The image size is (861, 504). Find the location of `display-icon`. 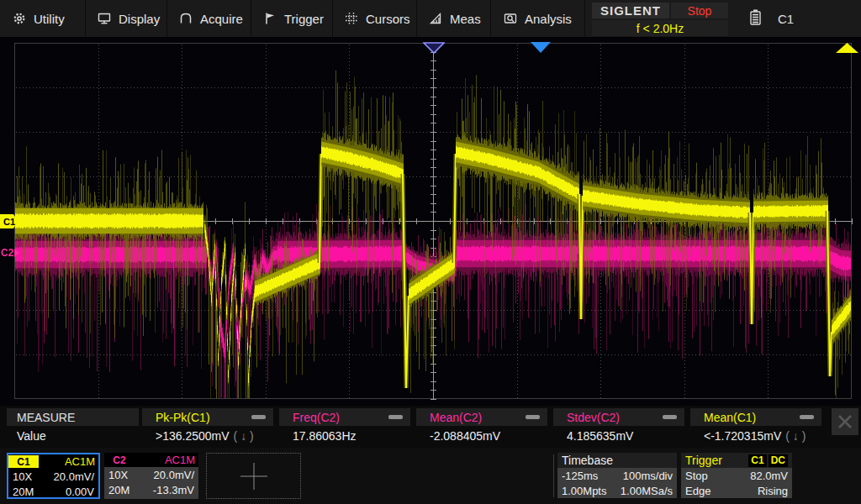

display-icon is located at coordinates (104, 18).